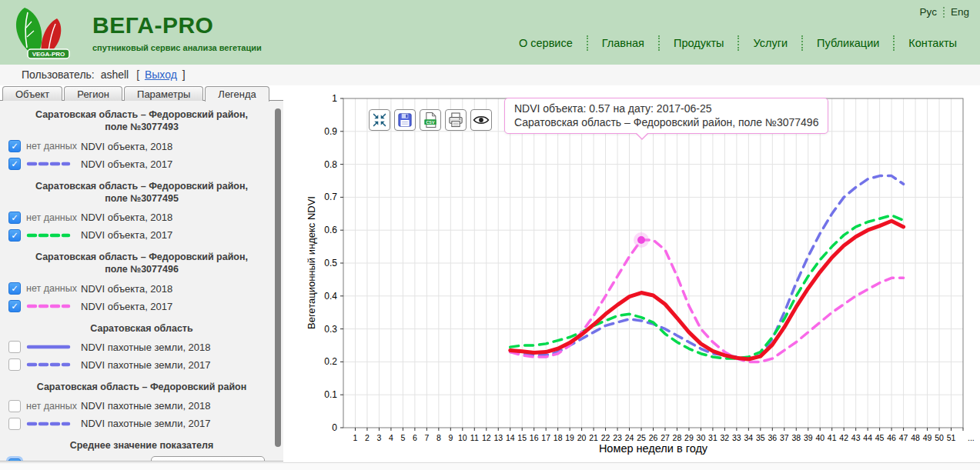 This screenshot has width=980, height=470. What do you see at coordinates (367, 438) in the screenshot?
I see `x-tick-label: 2` at bounding box center [367, 438].